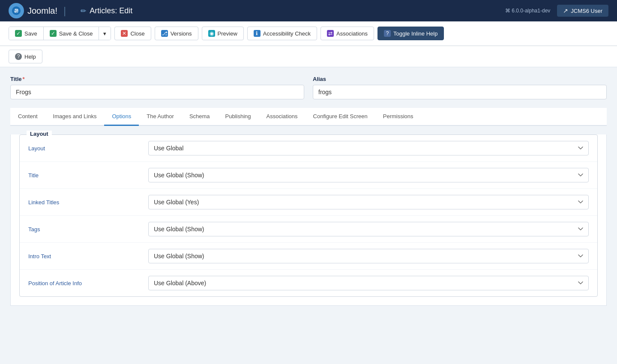 Image resolution: width=617 pixels, height=364 pixels. Describe the element at coordinates (106, 11) in the screenshot. I see `page-title: ✏ Articles: Edit` at that location.